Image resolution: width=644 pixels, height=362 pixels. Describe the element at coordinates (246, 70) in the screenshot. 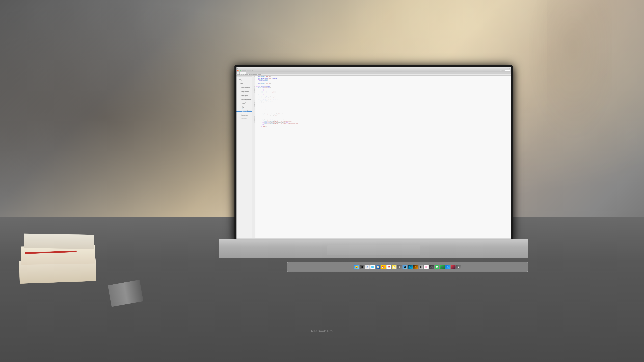

I see `toolbar-btn-1: ⊞` at that location.